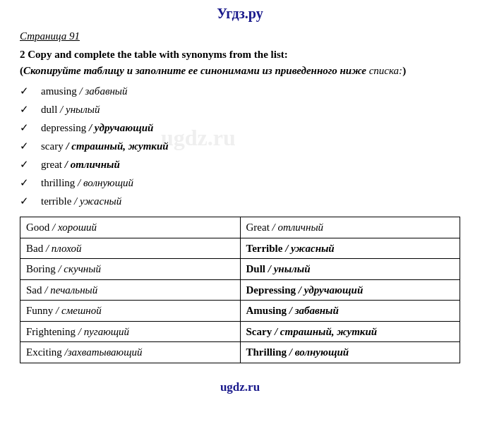 The width and height of the screenshot is (480, 448). Describe the element at coordinates (240, 183) in the screenshot. I see `list-item: ✓thrilling / волнующий` at that location.